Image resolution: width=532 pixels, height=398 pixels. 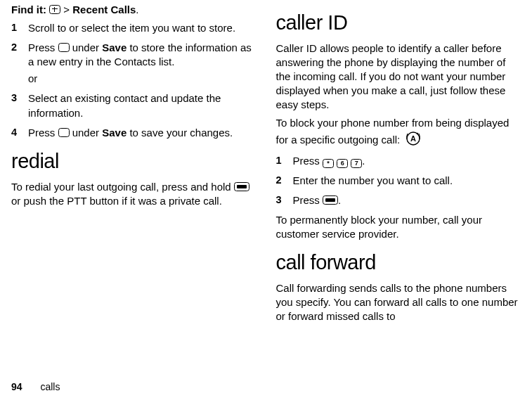 I want to click on key-star-icon: *, so click(x=328, y=163).